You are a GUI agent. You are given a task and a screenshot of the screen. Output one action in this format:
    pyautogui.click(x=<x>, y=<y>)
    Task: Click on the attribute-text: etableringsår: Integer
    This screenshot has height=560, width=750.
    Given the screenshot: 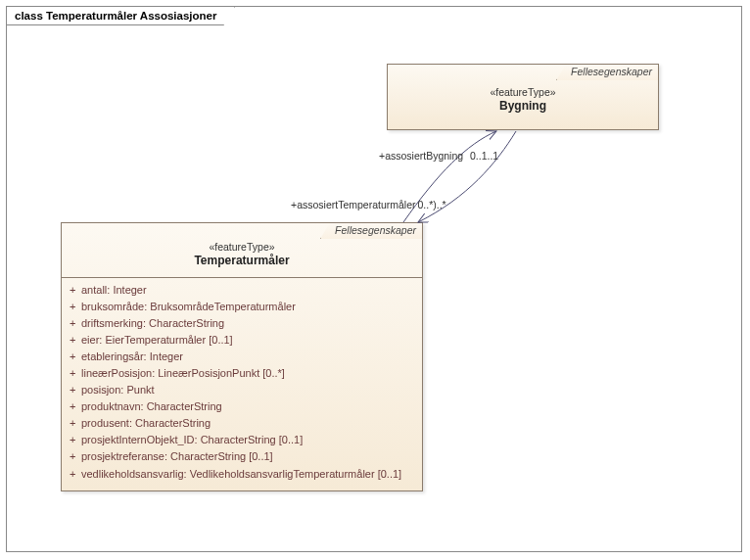 What is the action you would take?
    pyautogui.click(x=132, y=356)
    